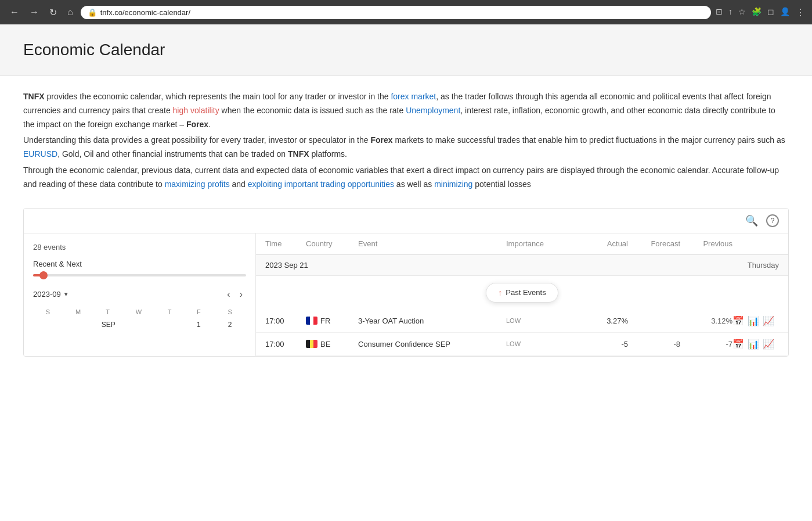 The height and width of the screenshot is (521, 812). I want to click on past-events-label: Past Events, so click(526, 293).